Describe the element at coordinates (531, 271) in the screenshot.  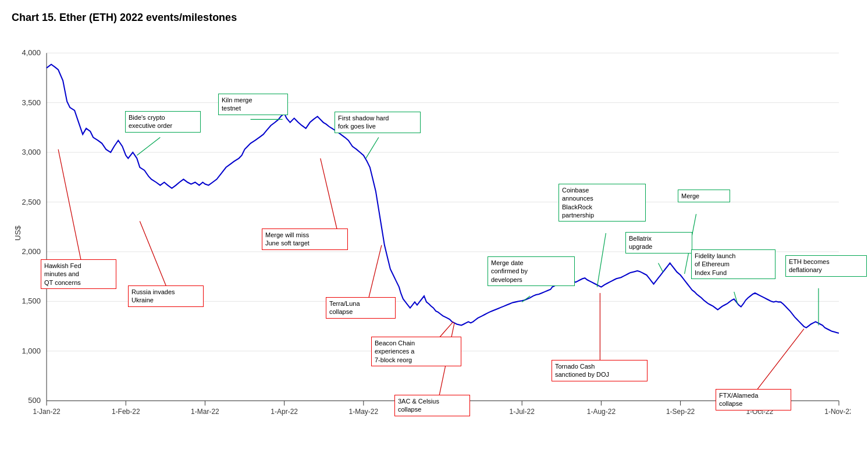
I see `annotation-merge-date: Merge dateconfirmed bydevelopers` at that location.